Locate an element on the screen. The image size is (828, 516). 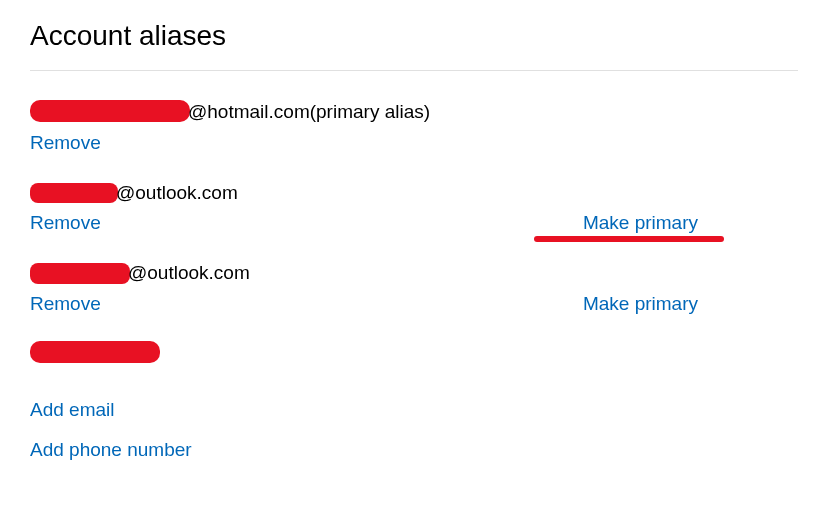
redacted-item is located at coordinates (414, 352).